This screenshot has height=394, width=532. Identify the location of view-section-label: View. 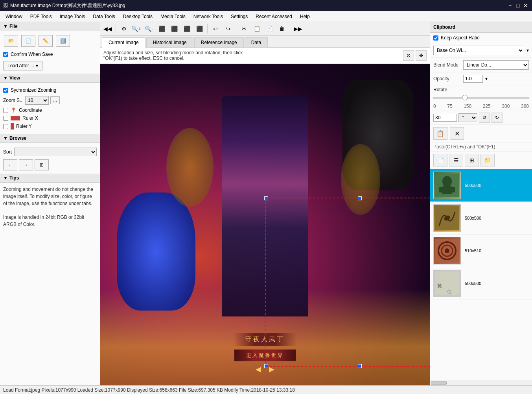
(15, 78).